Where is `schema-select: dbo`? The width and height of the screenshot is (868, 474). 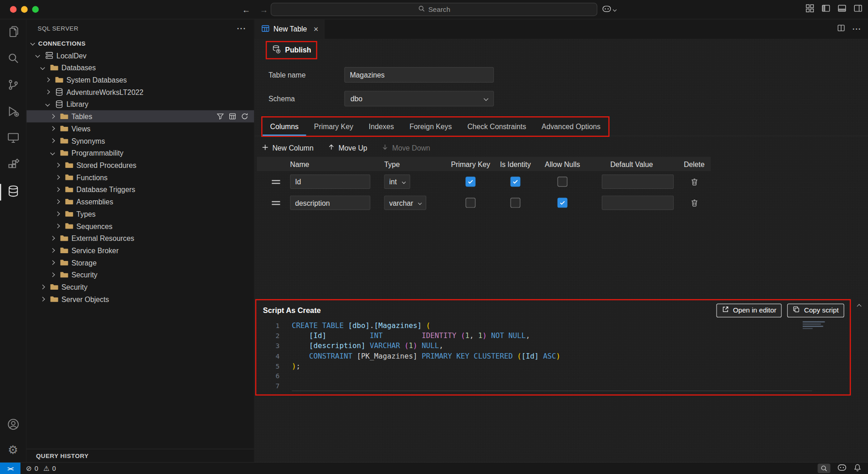 schema-select: dbo is located at coordinates (419, 99).